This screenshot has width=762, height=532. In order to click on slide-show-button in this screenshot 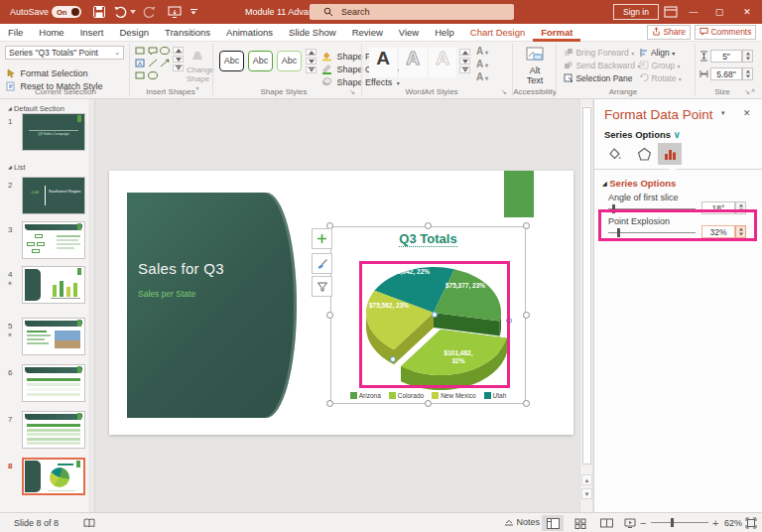, I will do `click(630, 523)`.